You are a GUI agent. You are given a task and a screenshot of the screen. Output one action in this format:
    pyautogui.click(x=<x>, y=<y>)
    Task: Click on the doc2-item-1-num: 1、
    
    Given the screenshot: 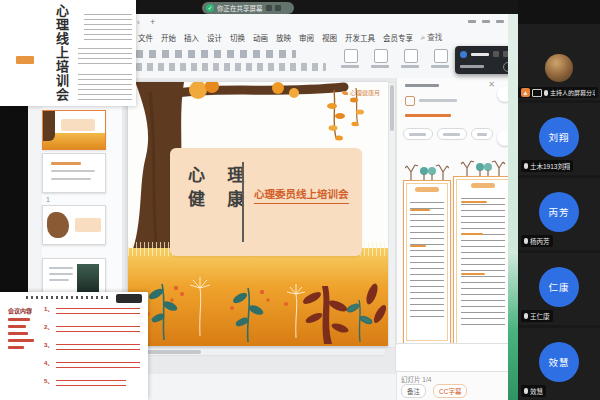 What is the action you would take?
    pyautogui.click(x=48, y=308)
    